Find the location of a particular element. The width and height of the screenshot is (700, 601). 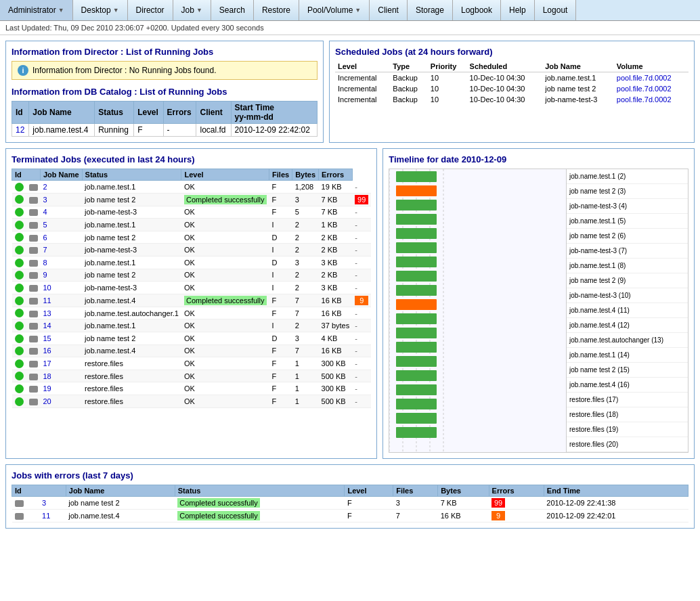

terminated-title: Terminated Jobs (executed in last 24 hou… is located at coordinates (191, 160).